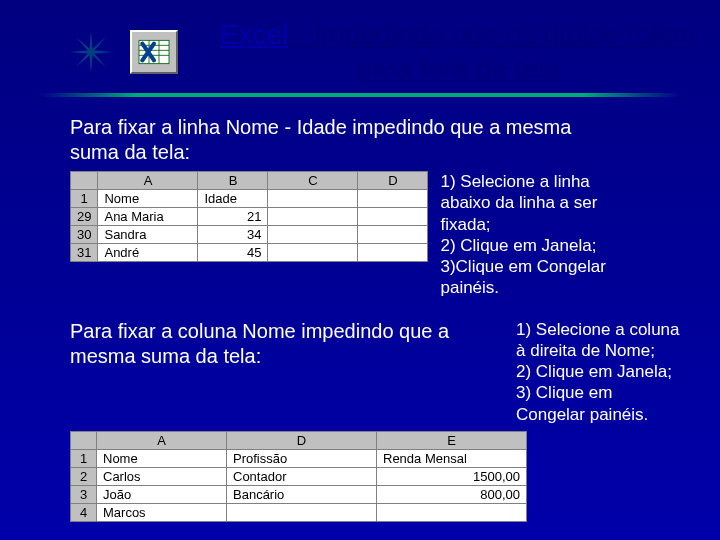 The height and width of the screenshot is (540, 720). I want to click on title-rest: - Impedindo que os títulos rolem para fo…, so click(492, 52).